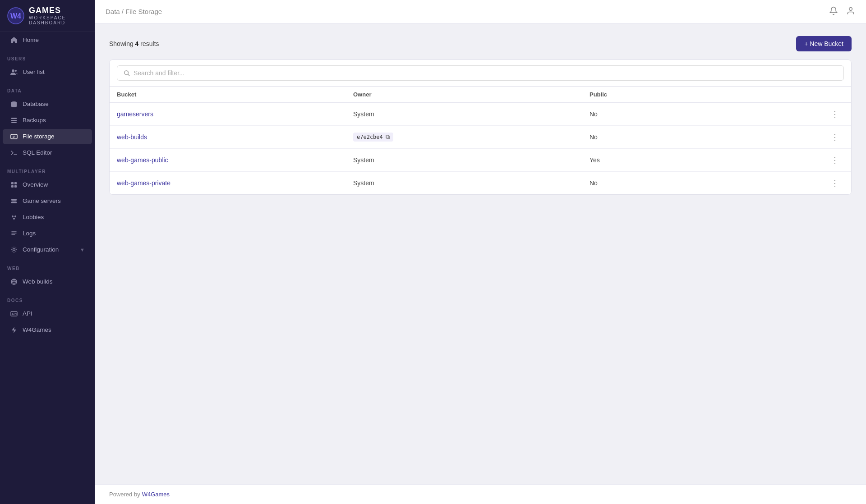 The image size is (866, 504). Describe the element at coordinates (480, 95) in the screenshot. I see `table-header: Bucket Owner Public` at that location.